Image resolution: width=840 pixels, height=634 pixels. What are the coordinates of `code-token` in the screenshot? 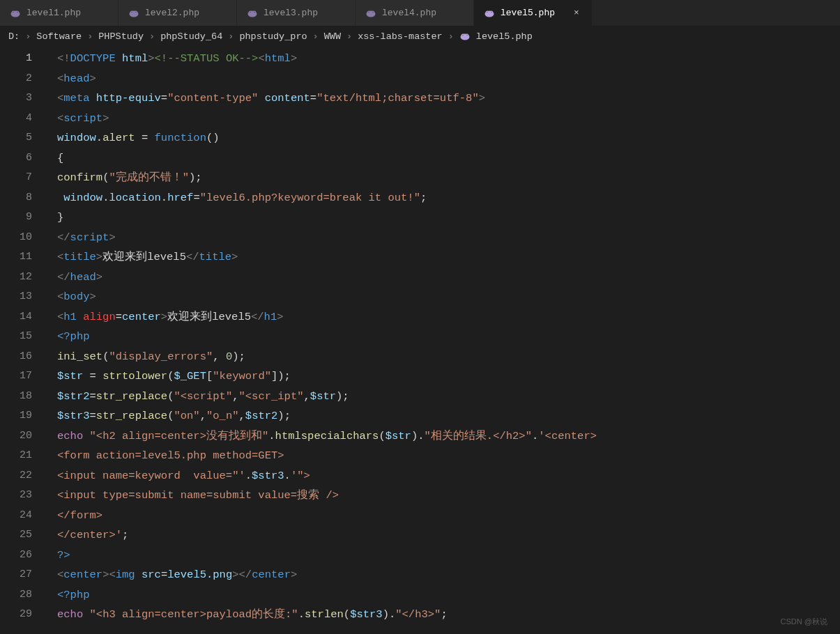 It's located at (60, 198).